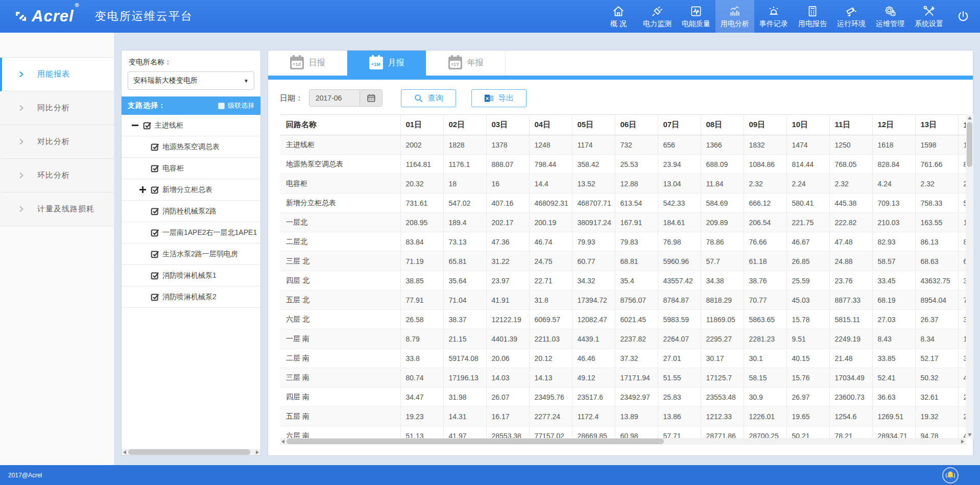 The image size is (980, 485). What do you see at coordinates (937, 281) in the screenshot?
I see `value-cell: 43632.75` at bounding box center [937, 281].